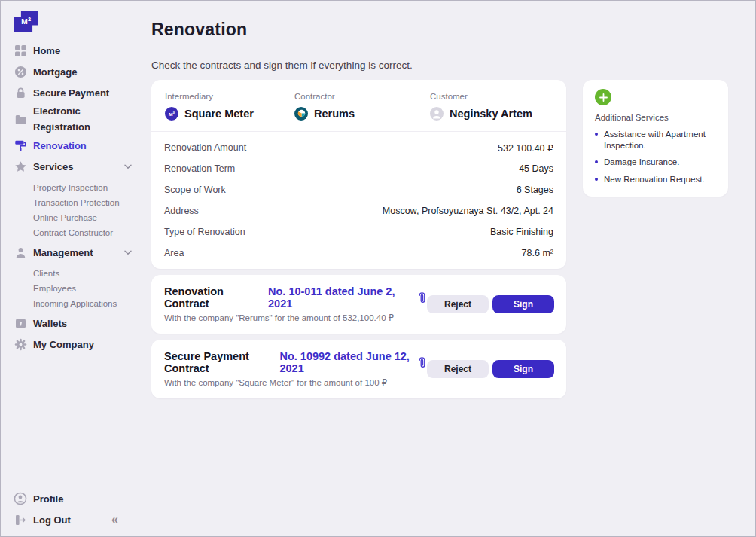 This screenshot has height=537, width=756. I want to click on sidebar-item-label: Management, so click(63, 253).